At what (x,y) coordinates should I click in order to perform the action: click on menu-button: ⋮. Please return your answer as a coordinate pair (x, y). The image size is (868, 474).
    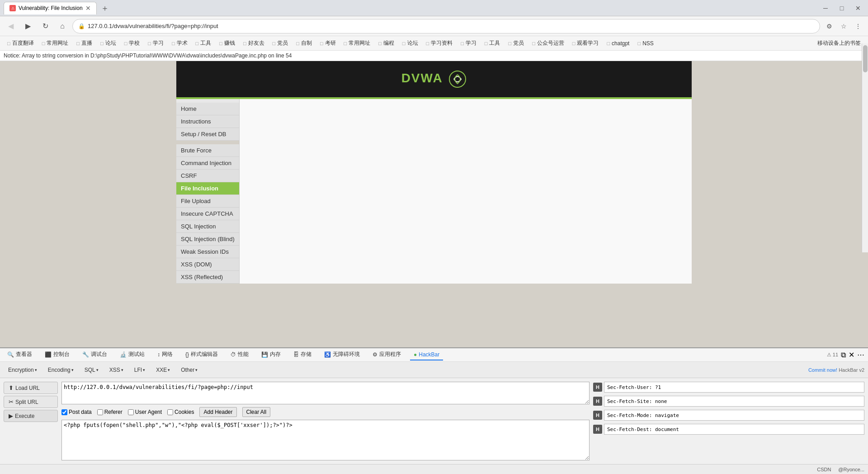
    Looking at the image, I should click on (858, 26).